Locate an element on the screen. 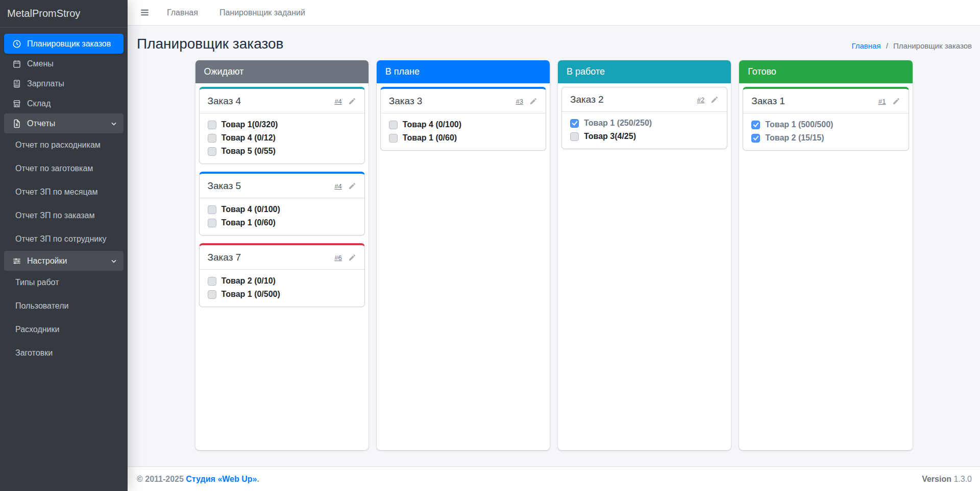  sidebar-item-label: Заготовки is located at coordinates (34, 353).